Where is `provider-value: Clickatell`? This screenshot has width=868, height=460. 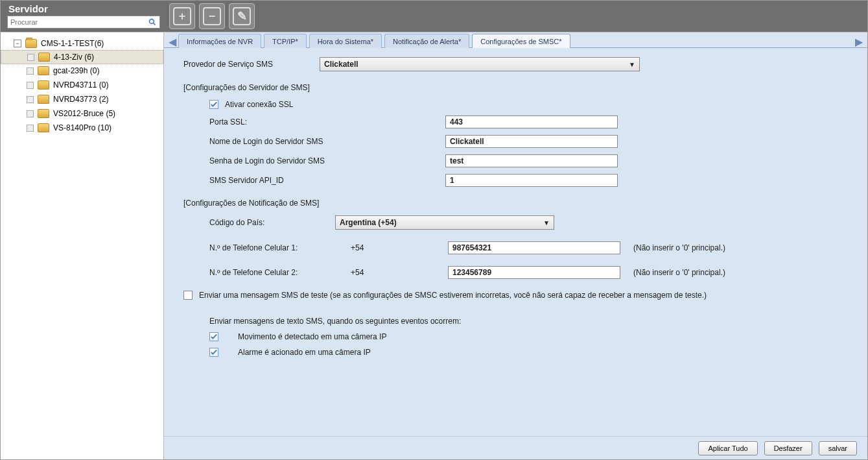 provider-value: Clickatell is located at coordinates (341, 64).